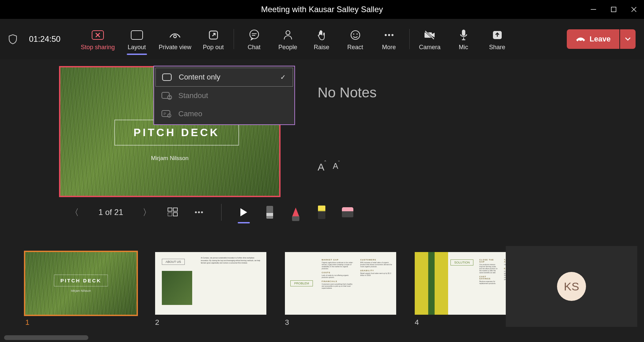  I want to click on window-controls, so click(614, 9).